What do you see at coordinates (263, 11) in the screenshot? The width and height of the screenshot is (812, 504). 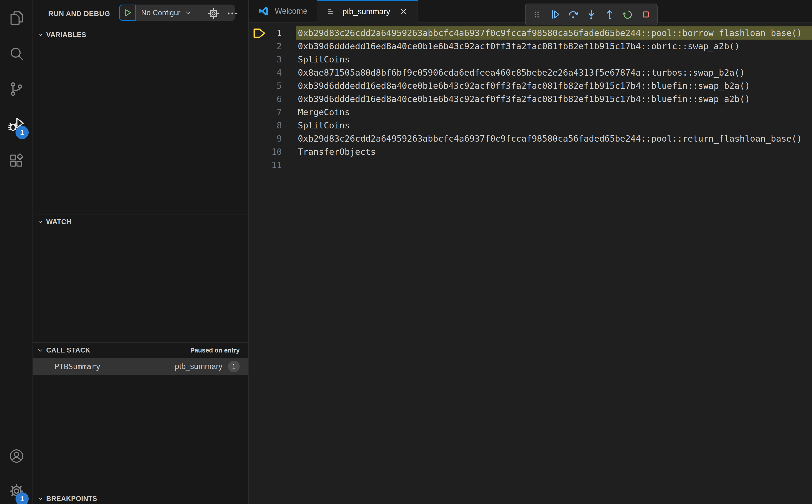 I see `vscode-logo-icon` at bounding box center [263, 11].